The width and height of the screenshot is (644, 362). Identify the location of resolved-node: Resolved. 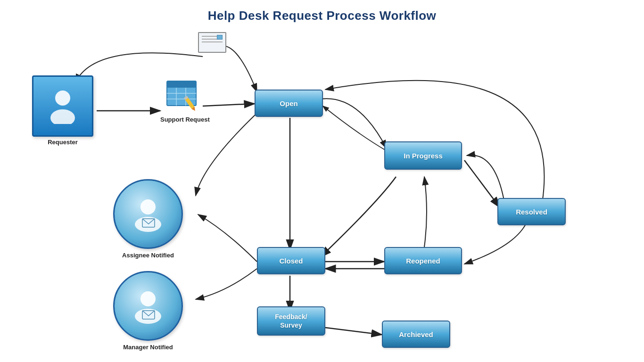
(532, 212).